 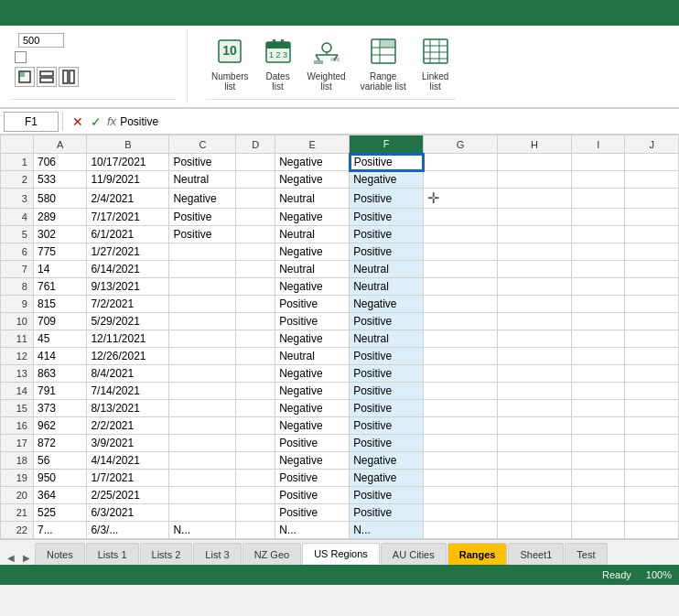 I want to click on row-header: 1, so click(x=17, y=163).